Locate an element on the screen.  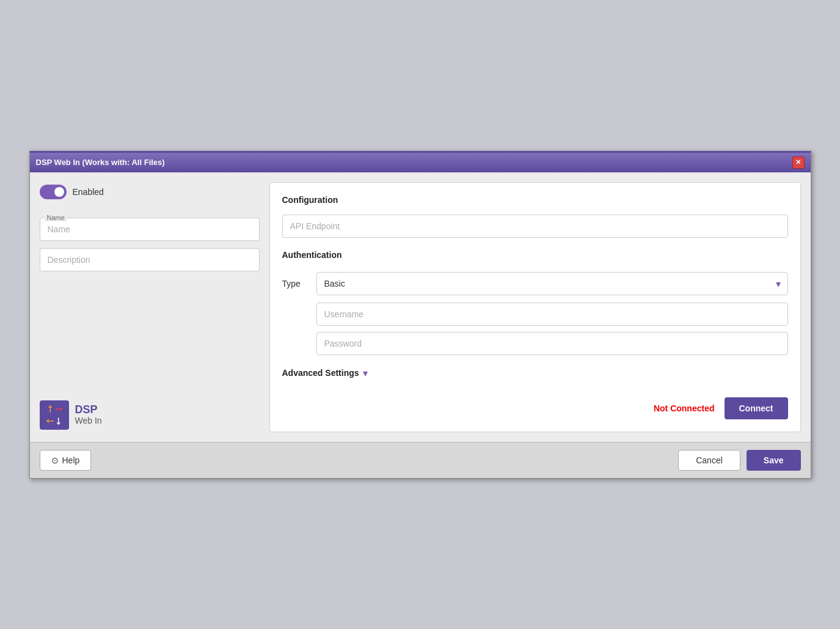
toggle-row: Enabled is located at coordinates (150, 192).